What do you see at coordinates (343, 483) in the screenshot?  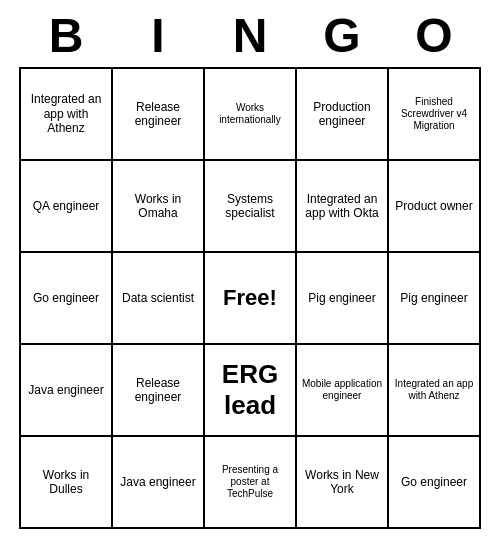 I see `bingo-cell: Works in New York` at bounding box center [343, 483].